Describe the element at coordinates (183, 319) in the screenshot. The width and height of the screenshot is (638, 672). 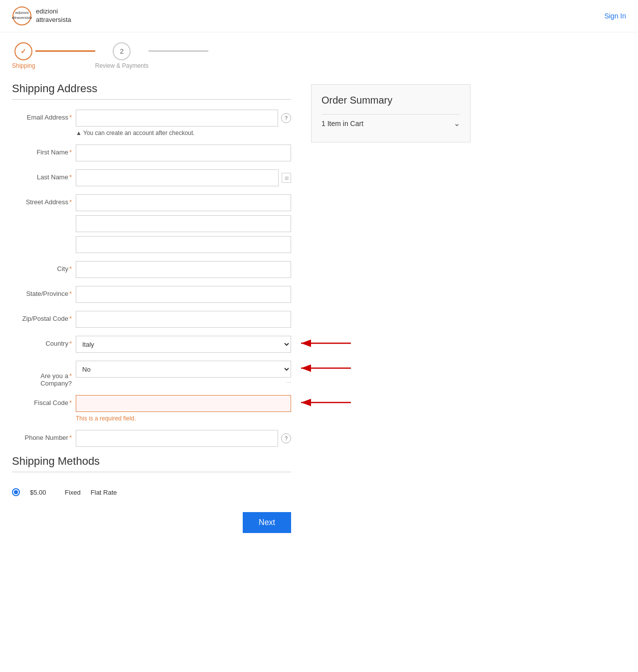
I see `zip-input-wrap` at that location.